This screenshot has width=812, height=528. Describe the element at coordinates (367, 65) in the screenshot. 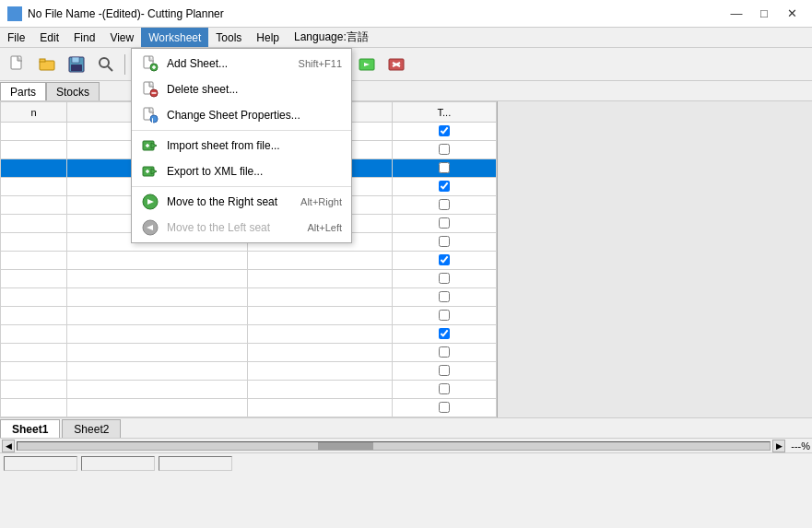

I see `export-green-icon` at that location.